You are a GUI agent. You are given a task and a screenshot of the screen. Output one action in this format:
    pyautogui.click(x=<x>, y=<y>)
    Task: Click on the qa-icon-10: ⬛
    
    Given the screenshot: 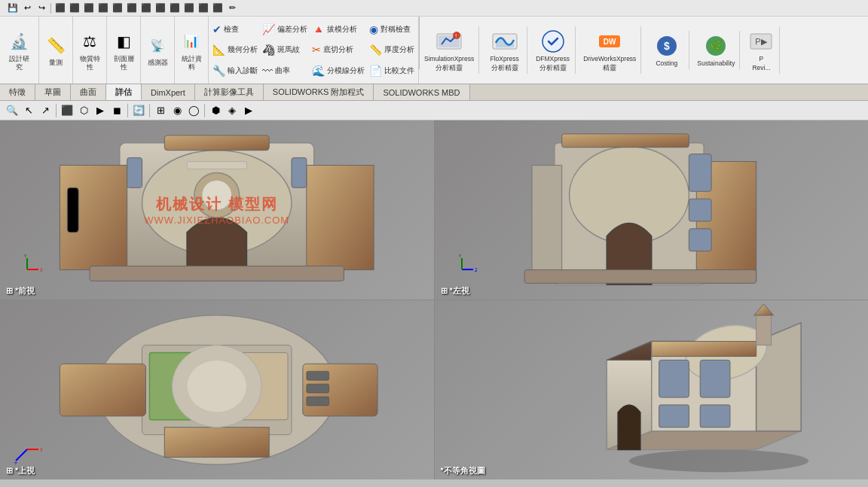 What is the action you would take?
    pyautogui.click(x=146, y=8)
    